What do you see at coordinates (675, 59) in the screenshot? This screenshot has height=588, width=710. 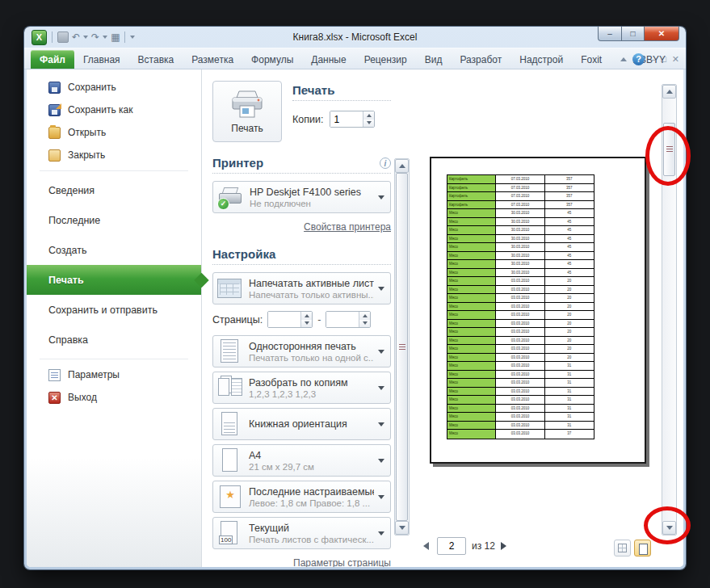 I see `workbook-close-icon: ✕` at bounding box center [675, 59].